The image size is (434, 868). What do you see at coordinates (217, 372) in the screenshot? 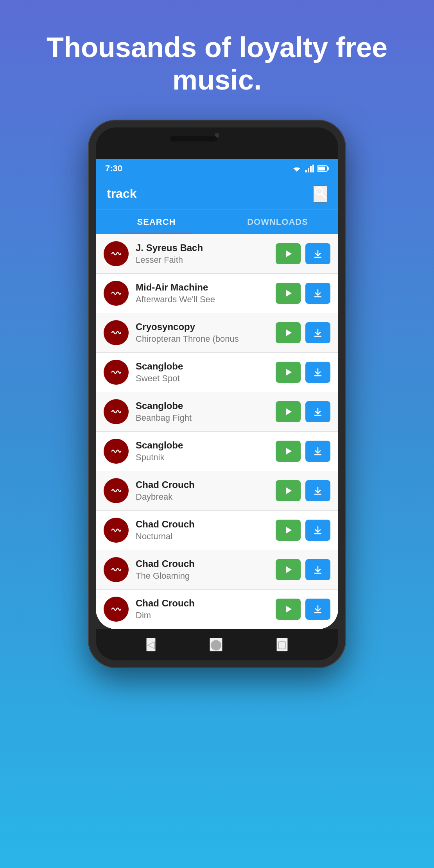
I see `track-item: Scanglobe Sweet Spot` at bounding box center [217, 372].